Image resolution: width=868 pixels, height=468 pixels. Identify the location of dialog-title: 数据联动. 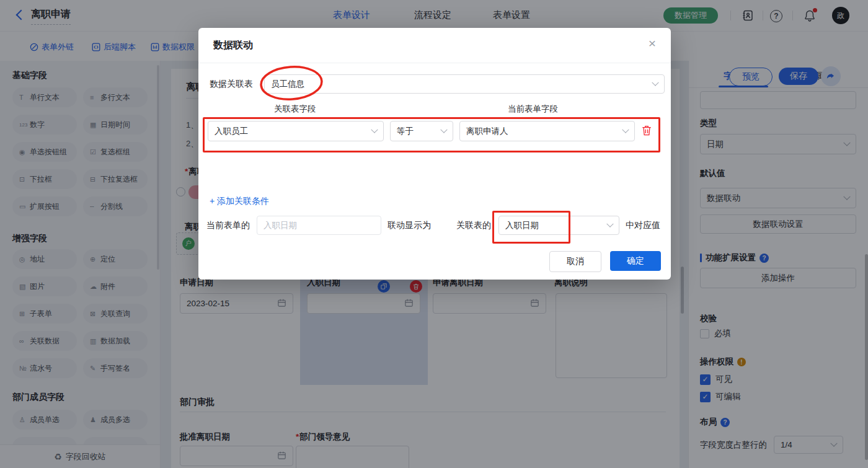
(233, 46).